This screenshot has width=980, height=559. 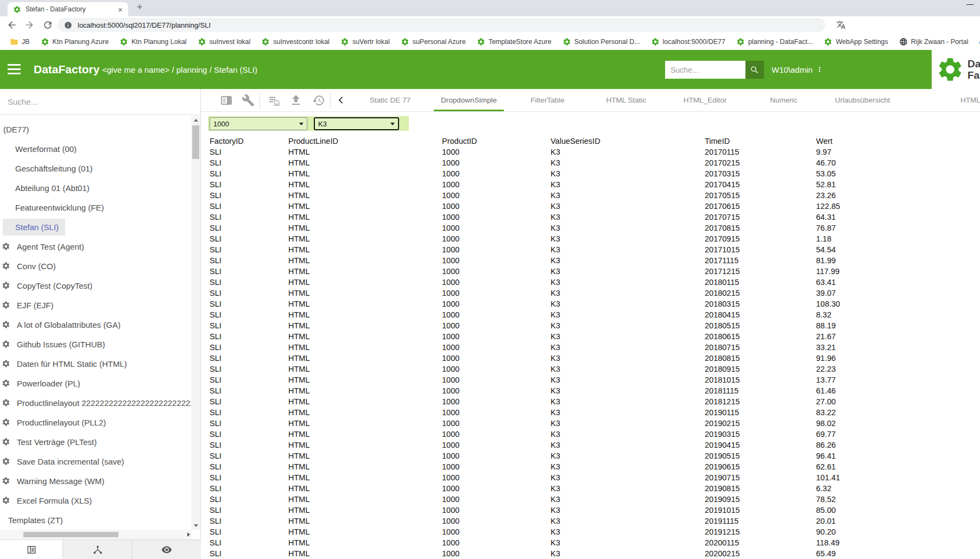 What do you see at coordinates (96, 325) in the screenshot?
I see `tree-item: A lot of Globalattributes (GA)` at bounding box center [96, 325].